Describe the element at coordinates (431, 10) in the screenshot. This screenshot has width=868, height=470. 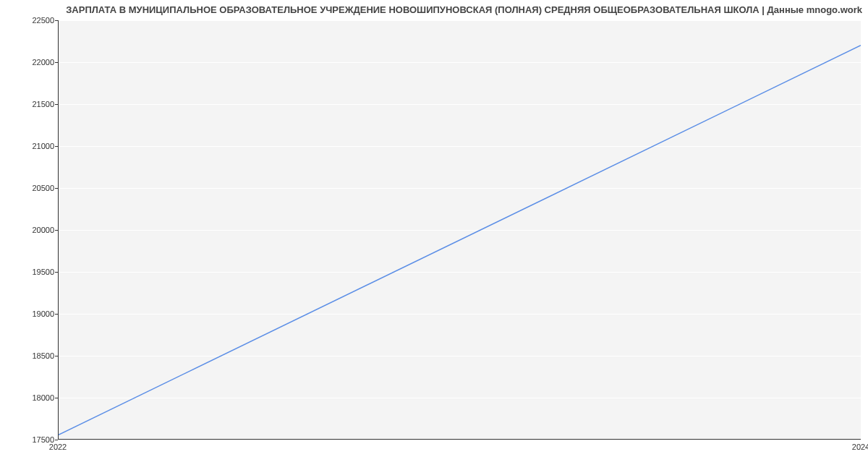
I see `chart-title: ЗАРПЛАТА В МУНИЦИПАЛЬНОЕ ОБРАЗОВАТЕЛЬНОЕ…` at that location.